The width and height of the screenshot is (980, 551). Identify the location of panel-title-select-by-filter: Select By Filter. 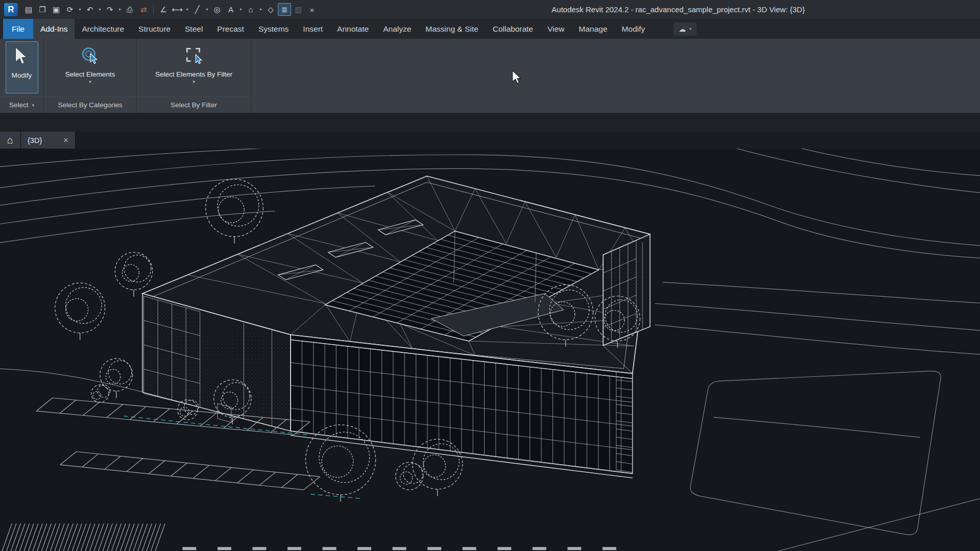
(194, 105).